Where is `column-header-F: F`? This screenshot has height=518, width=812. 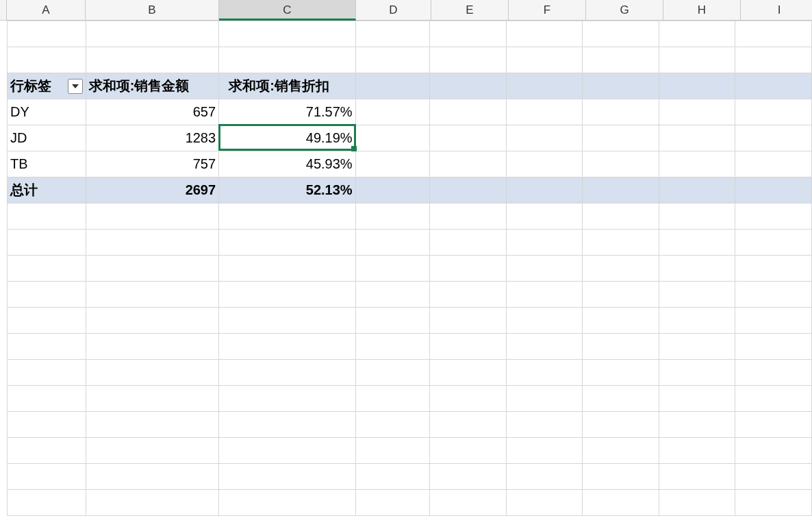
column-header-F: F is located at coordinates (548, 10).